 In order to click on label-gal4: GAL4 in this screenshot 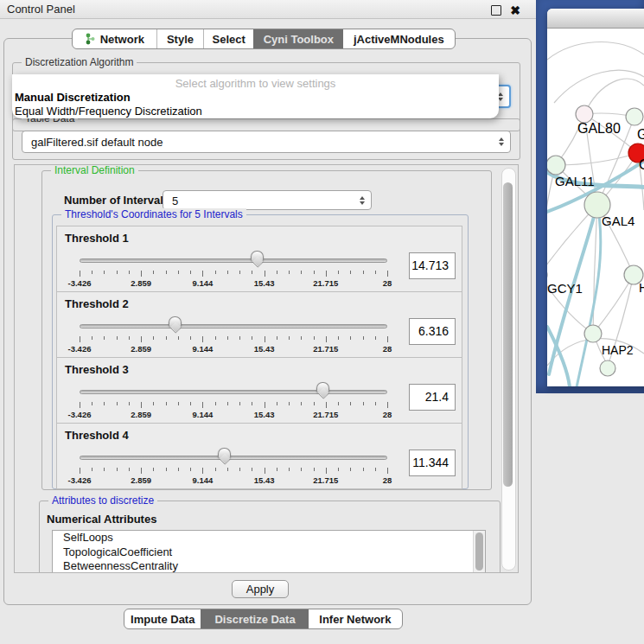, I will do `click(618, 221)`.